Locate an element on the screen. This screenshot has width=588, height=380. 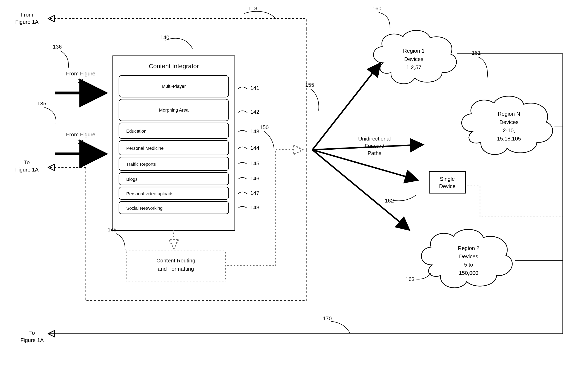
ref-160: 160 is located at coordinates (377, 8).